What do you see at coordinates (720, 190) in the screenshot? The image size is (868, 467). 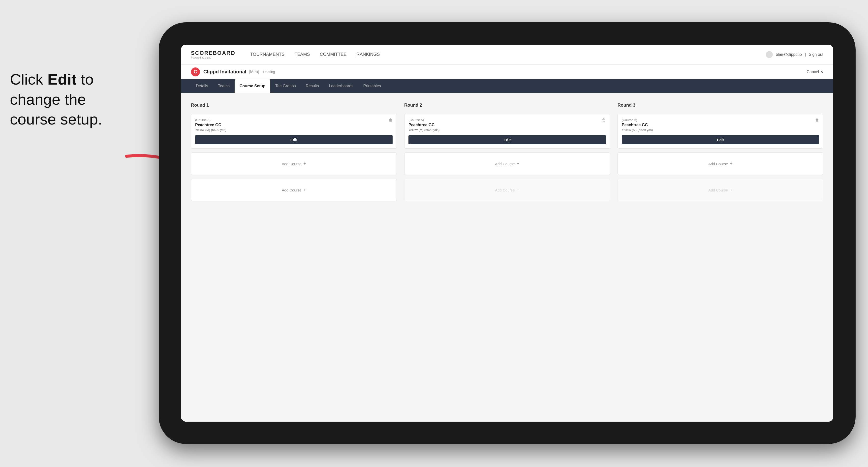 I see `round-3-add-course-2: Add Course +` at bounding box center [720, 190].